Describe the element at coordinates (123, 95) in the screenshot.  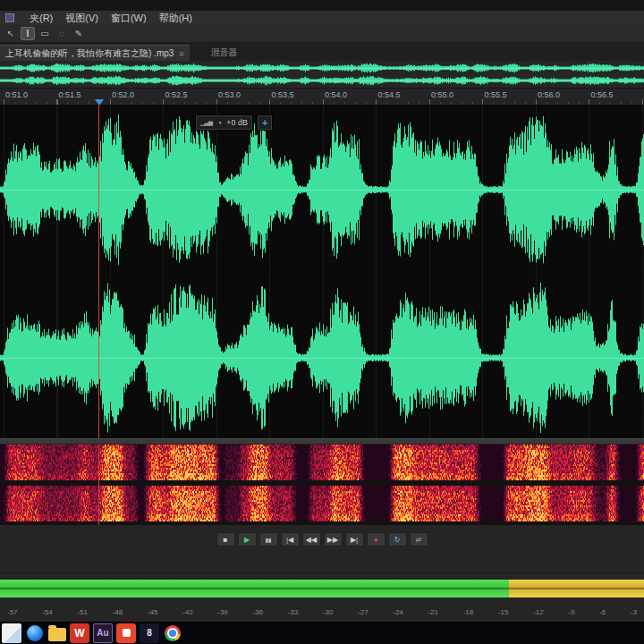
I see `ruler-time-label: 0:52.0` at that location.